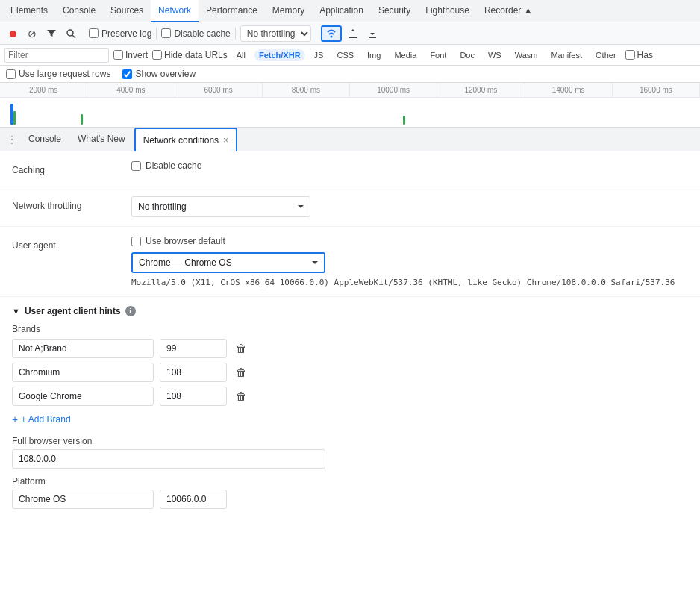 The image size is (700, 594). I want to click on has-label: Has, so click(639, 55).